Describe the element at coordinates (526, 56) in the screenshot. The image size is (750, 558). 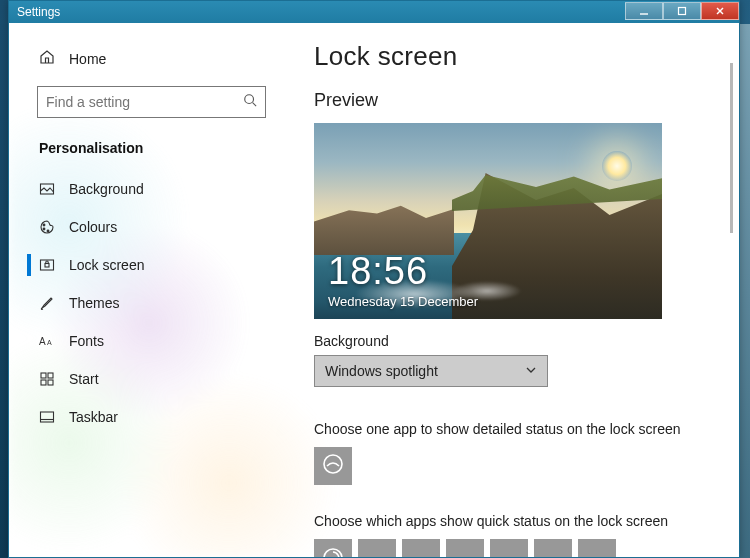
I see `page-title: Lock screen` at that location.